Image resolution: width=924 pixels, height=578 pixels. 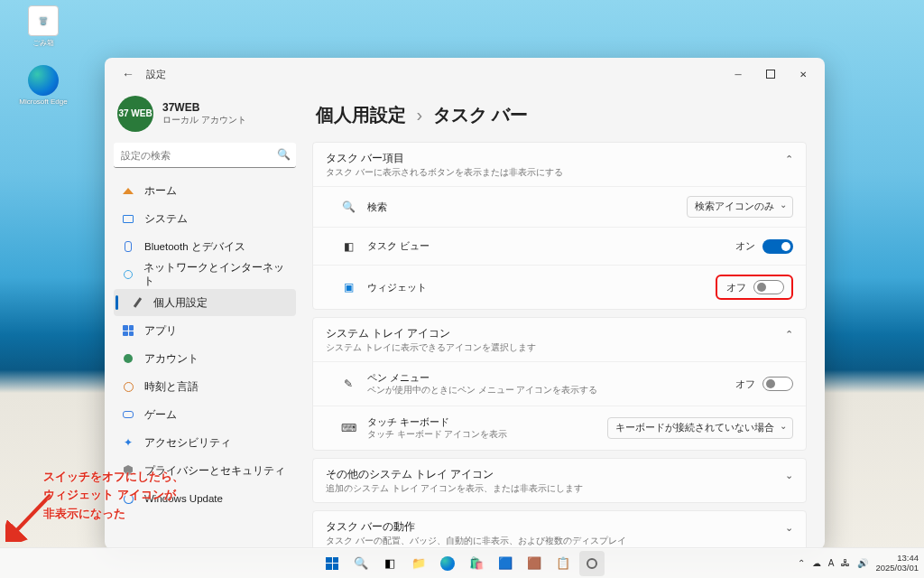 I want to click on desktop-icon-edge: Microsoft Edge, so click(x=43, y=85).